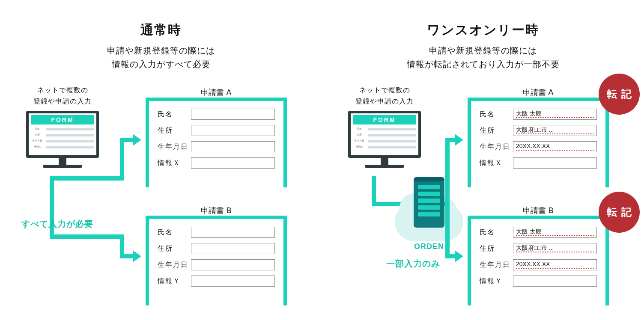  Describe the element at coordinates (216, 142) in the screenshot. I see `form-a-left: 申請書 A 氏名 住所 生年月日 情報Ｘ` at that location.